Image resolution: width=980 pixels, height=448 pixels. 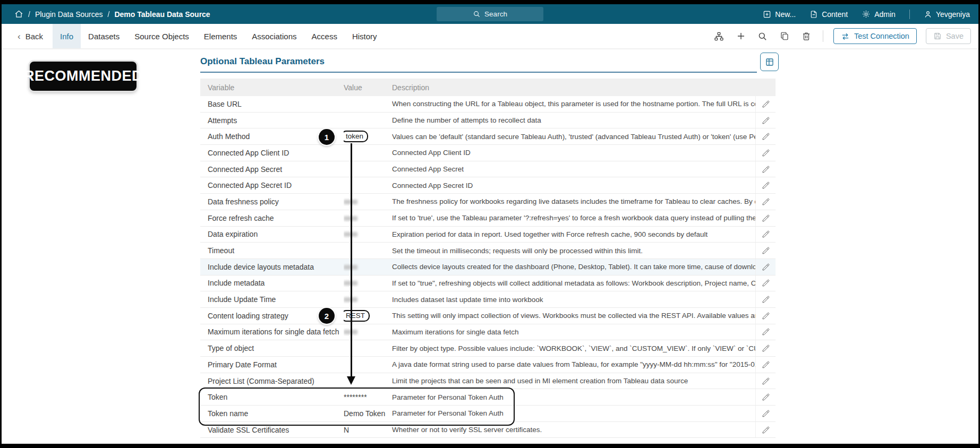 I want to click on search-input: Search, so click(x=490, y=14).